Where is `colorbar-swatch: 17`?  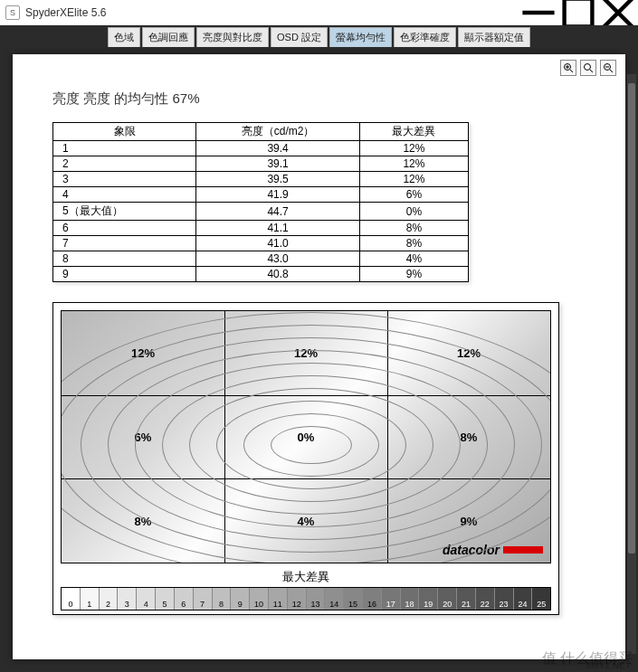 colorbar-swatch: 17 is located at coordinates (391, 599).